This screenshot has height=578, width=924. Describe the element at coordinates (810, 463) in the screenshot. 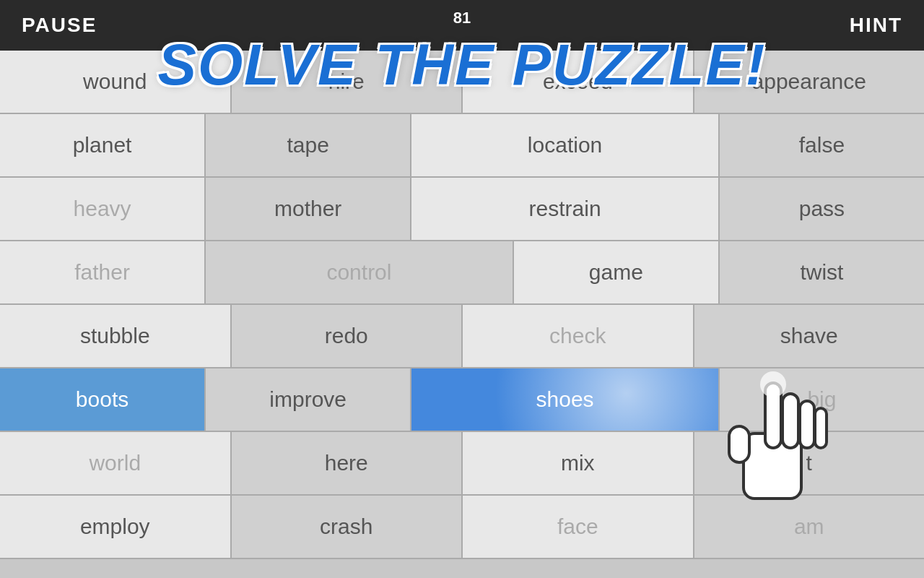

I see `cell-6-3: t` at that location.